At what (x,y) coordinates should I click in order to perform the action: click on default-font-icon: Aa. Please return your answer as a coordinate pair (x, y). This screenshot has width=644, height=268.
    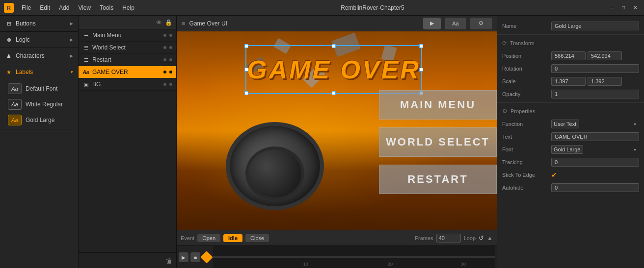
    Looking at the image, I should click on (15, 89).